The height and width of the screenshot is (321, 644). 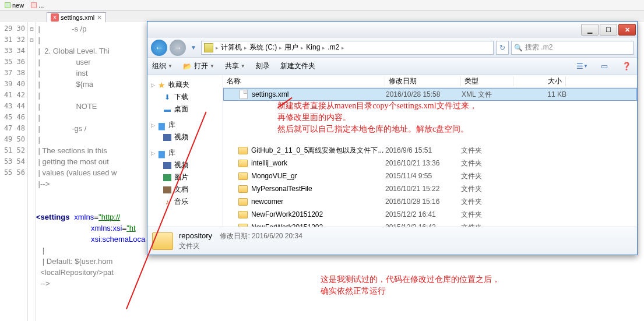 I want to click on sidebar-favorites: ▷★收藏夹, so click(x=185, y=85).